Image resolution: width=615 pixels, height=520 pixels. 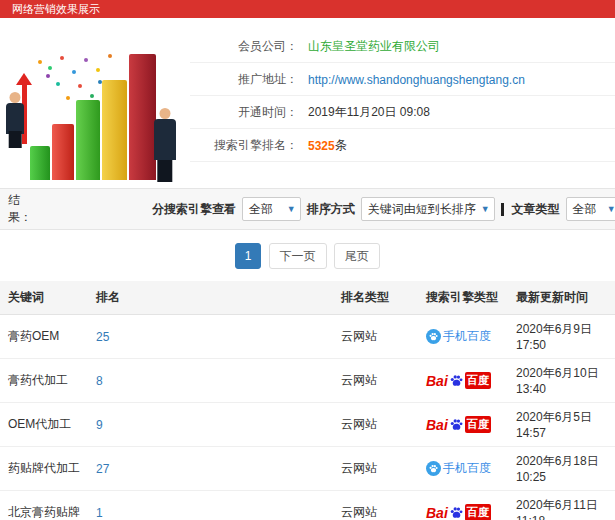 What do you see at coordinates (308, 506) in the screenshot?
I see `table-row: 北京膏药贴牌 1 云网站 Bai百度 2020年6月11日 11:18` at bounding box center [308, 506].